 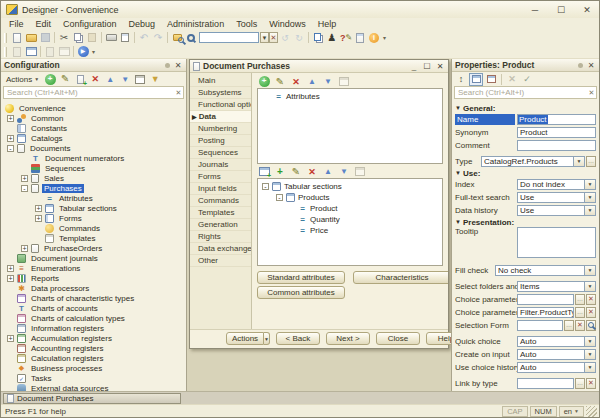 I want to click on actions-menu-button: Actions▼, so click(x=22, y=79).